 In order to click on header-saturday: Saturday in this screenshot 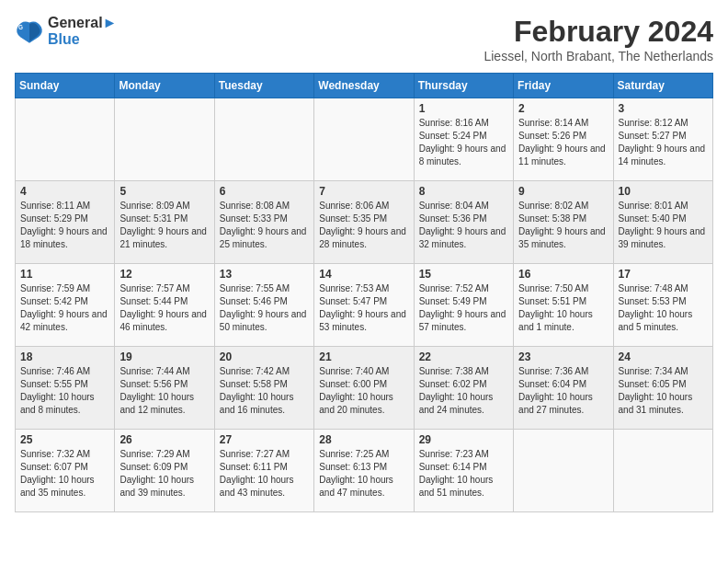, I will do `click(663, 86)`.